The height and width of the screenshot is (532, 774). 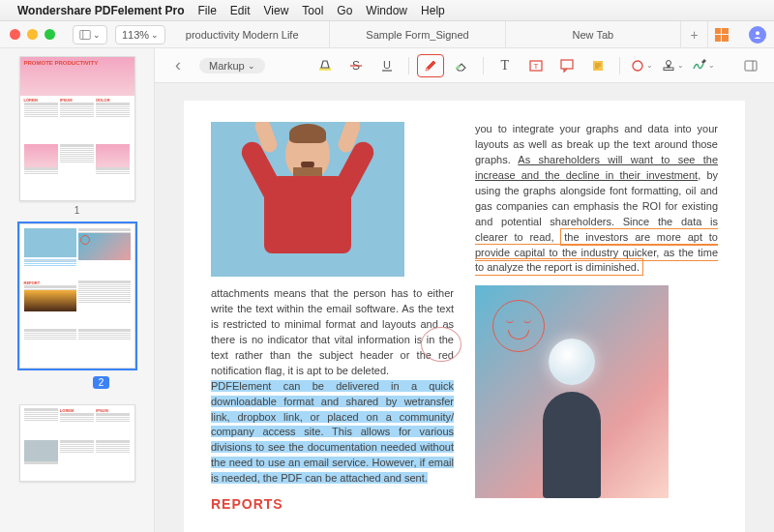 What do you see at coordinates (536, 66) in the screenshot?
I see `svg-text: T` at bounding box center [536, 66].